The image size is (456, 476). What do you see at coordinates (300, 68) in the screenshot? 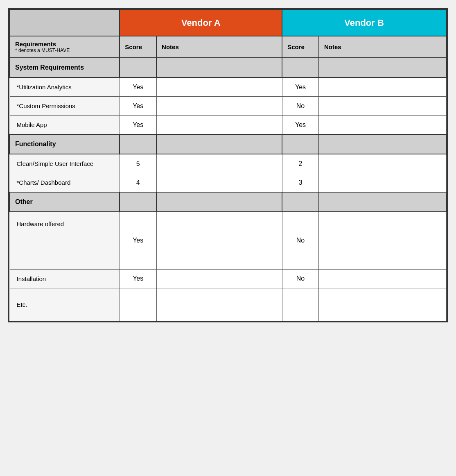
I see `section-score-b-system` at bounding box center [300, 68].